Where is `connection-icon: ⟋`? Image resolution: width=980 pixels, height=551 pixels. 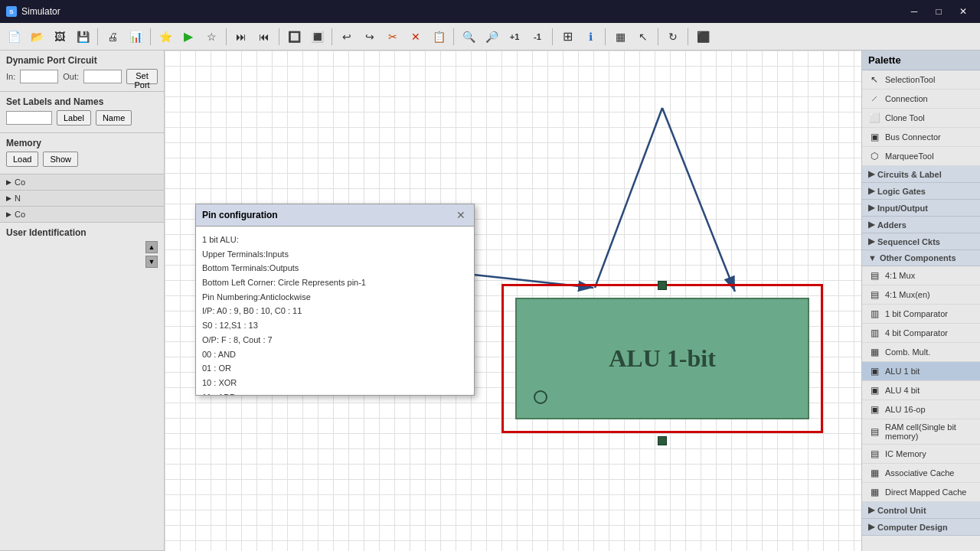
connection-icon: ⟋ is located at coordinates (874, 99).